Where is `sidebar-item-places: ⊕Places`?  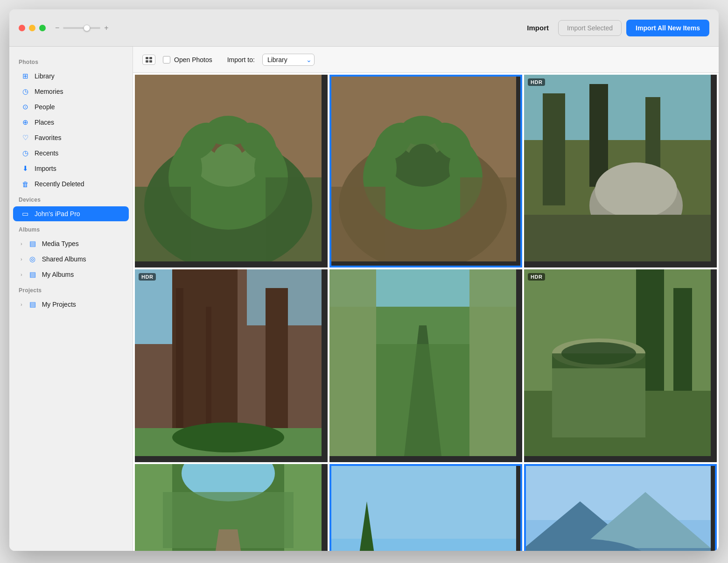 sidebar-item-places: ⊕Places is located at coordinates (71, 122).